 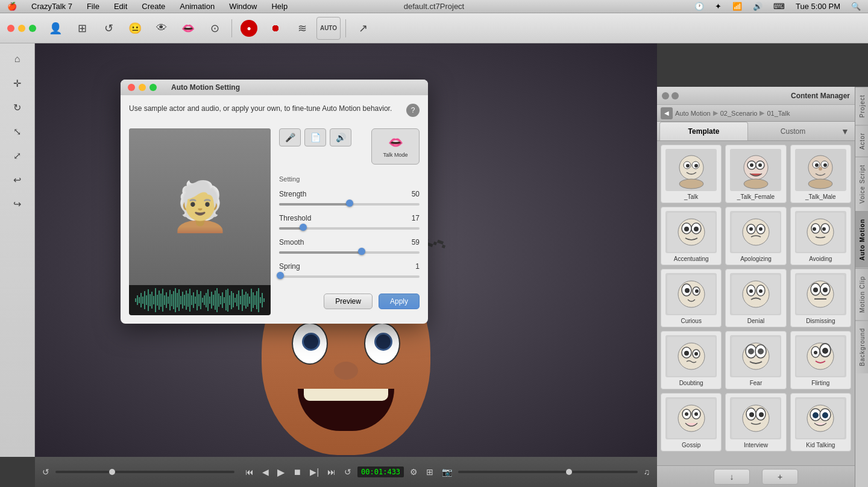 What do you see at coordinates (52, 6) in the screenshot?
I see `menu-app-name: CrazyTalk 7` at bounding box center [52, 6].